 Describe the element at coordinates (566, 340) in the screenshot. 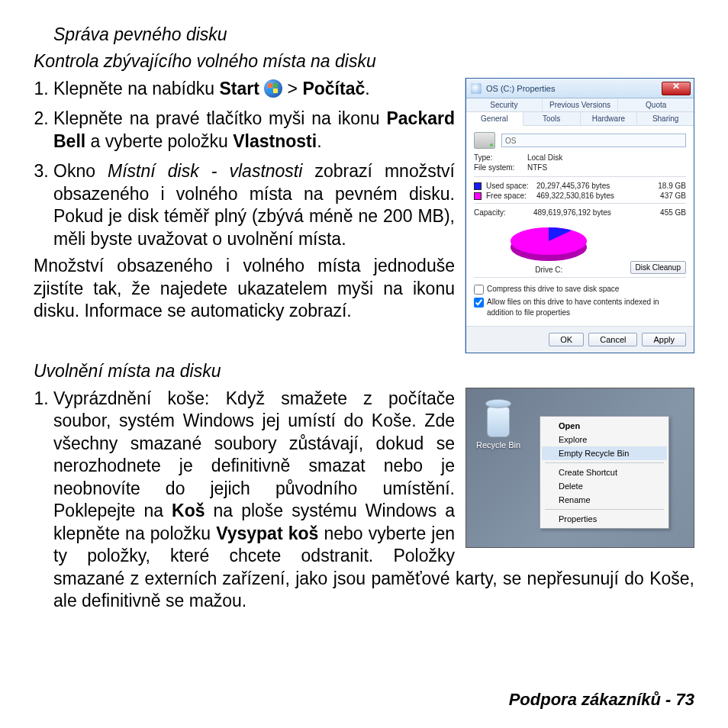

I see `ok-button: OK` at that location.